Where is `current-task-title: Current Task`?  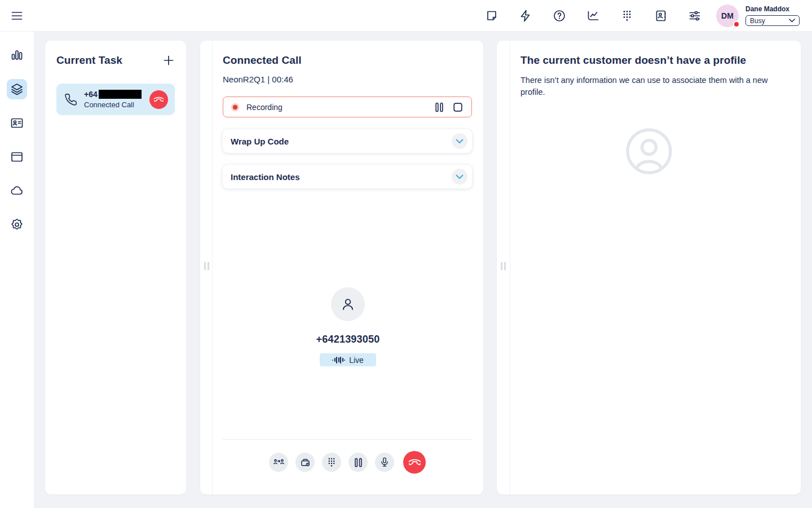
current-task-title: Current Task is located at coordinates (89, 60).